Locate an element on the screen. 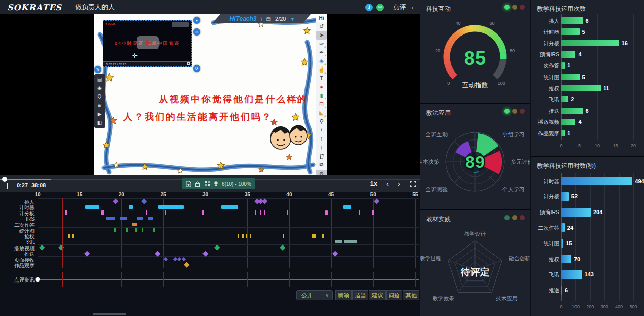  zoom-tool-icon: Q is located at coordinates (99, 96).